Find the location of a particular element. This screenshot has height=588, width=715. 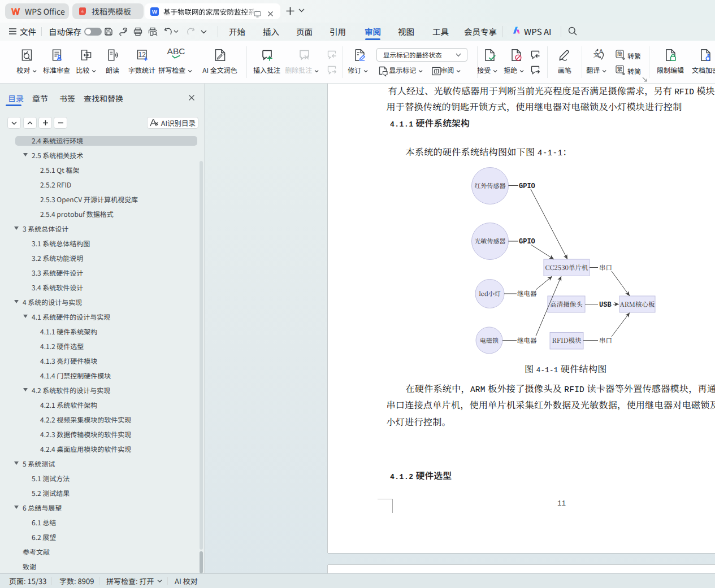

svg-text: RFID模块 is located at coordinates (567, 340).